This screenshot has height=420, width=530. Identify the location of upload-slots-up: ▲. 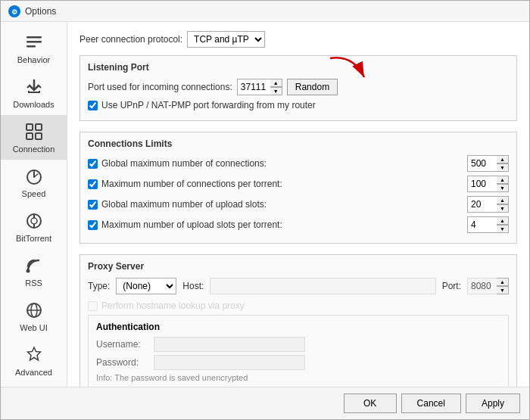
(503, 200).